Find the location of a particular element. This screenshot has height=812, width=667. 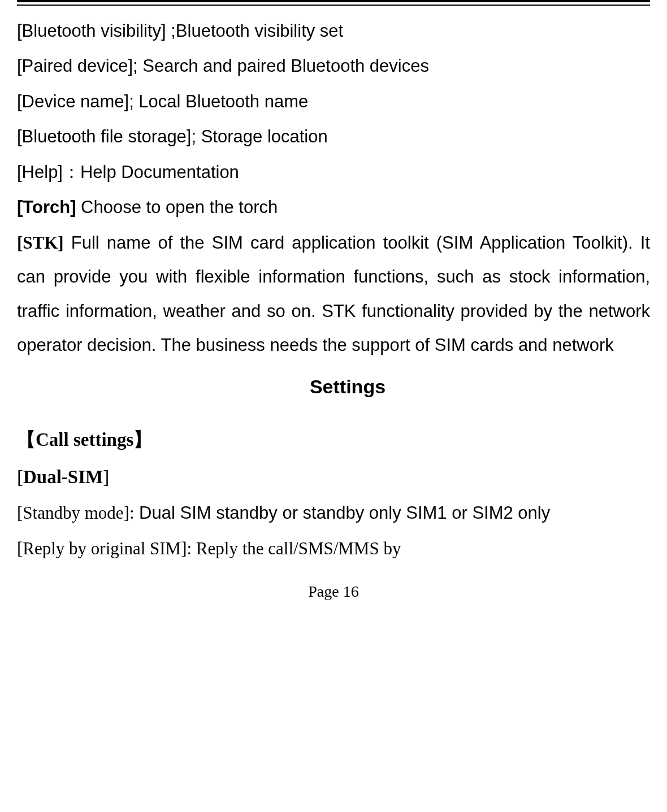

dual-sim-label: Dual-SIM is located at coordinates (63, 477).